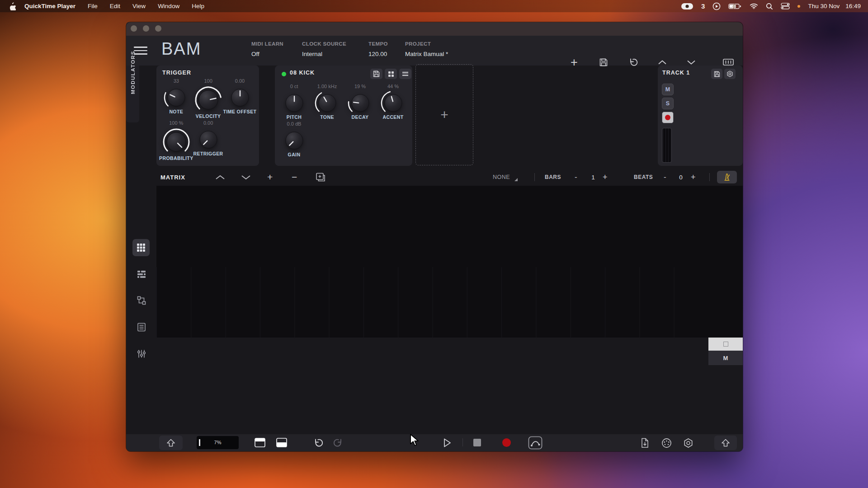 The image size is (868, 488). Describe the element at coordinates (176, 99) in the screenshot. I see `knob-note: 33NOTE` at that location.